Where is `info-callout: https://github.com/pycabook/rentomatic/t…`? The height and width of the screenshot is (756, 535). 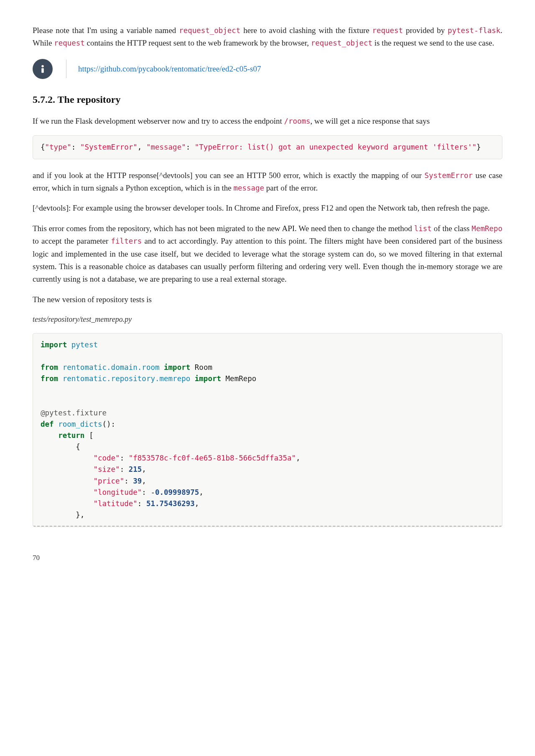 info-callout: https://github.com/pycabook/rentomatic/t… is located at coordinates (268, 69).